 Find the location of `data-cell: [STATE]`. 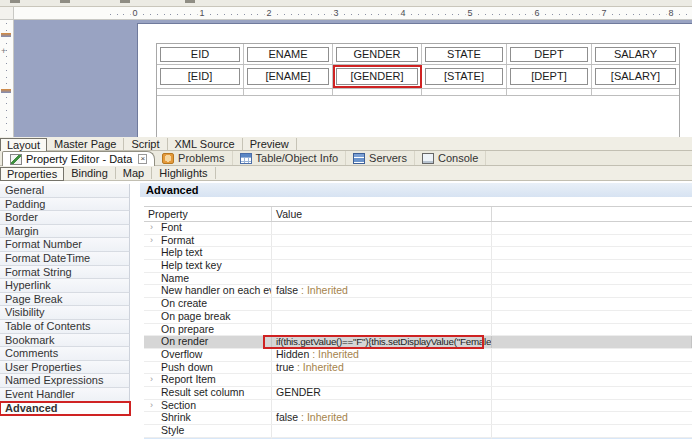

data-cell: [STATE] is located at coordinates (464, 76).